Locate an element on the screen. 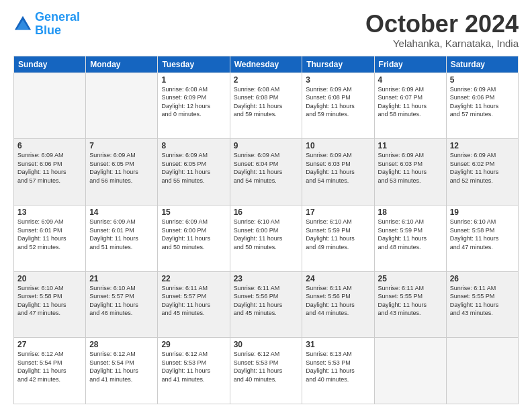 Image resolution: width=532 pixels, height=411 pixels. day-info: Sunrise: 6:10 AM Sunset: 6:00 PM Dayligh… is located at coordinates (266, 234).